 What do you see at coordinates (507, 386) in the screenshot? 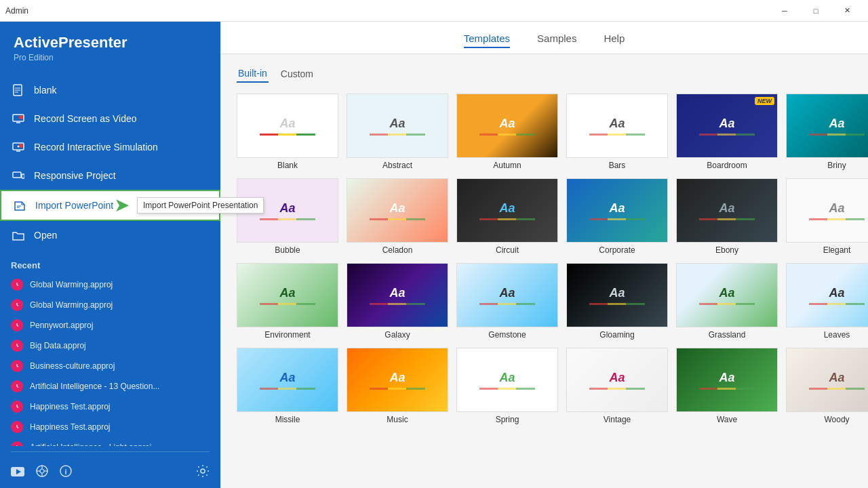
I see `template-card-spring: AaSpring` at bounding box center [507, 386].